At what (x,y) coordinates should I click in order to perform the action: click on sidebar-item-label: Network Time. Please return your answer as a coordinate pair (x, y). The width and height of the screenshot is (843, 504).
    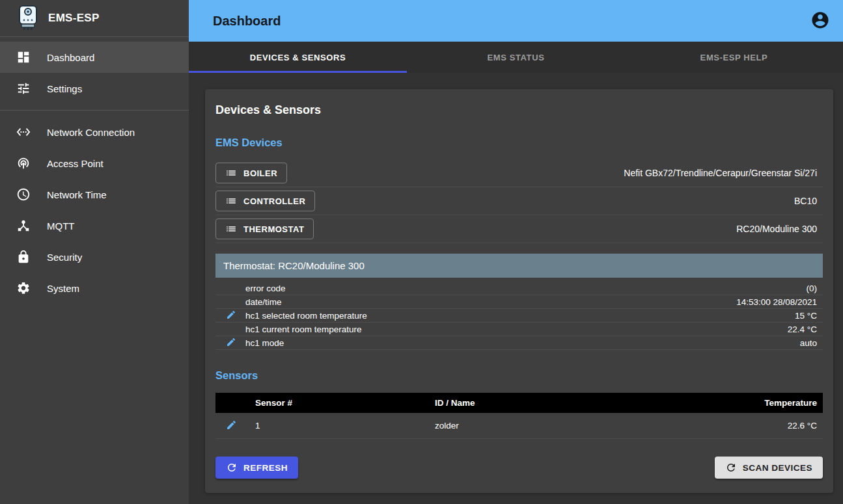
    Looking at the image, I should click on (77, 195).